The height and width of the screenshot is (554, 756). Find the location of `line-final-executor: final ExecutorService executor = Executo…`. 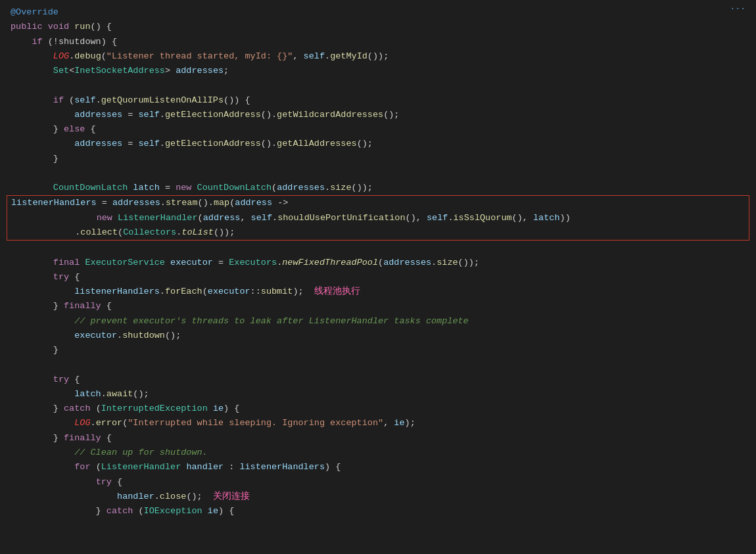

line-final-executor: final ExecutorService executor = Executo… is located at coordinates (378, 263).